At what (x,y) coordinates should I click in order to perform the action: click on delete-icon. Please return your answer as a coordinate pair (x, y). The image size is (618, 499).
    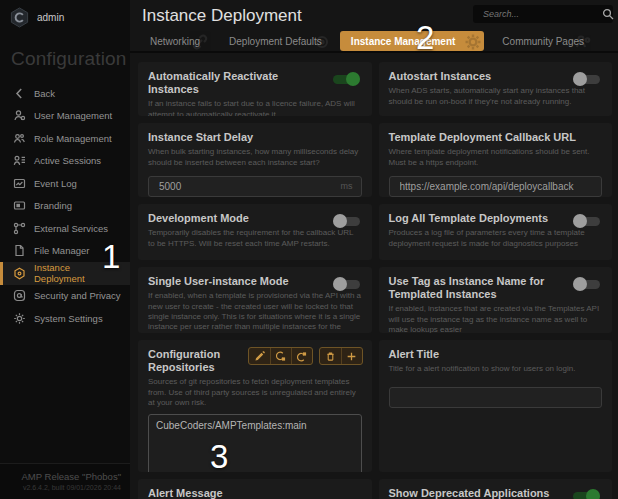
    Looking at the image, I should click on (330, 356).